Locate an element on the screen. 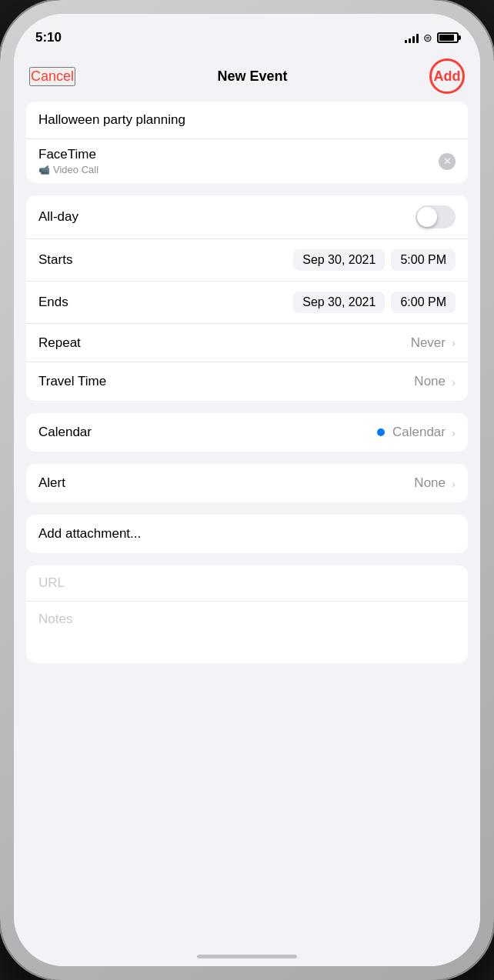 The width and height of the screenshot is (494, 980). facetime-subtitle: 📹 Video Call is located at coordinates (68, 169).